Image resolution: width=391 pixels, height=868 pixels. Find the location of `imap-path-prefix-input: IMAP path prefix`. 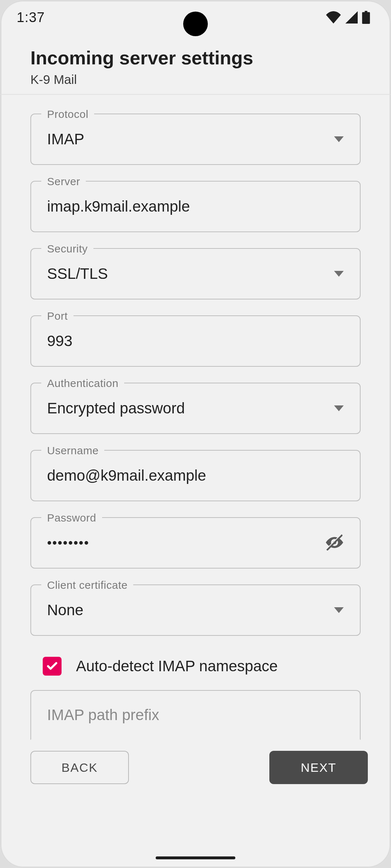

imap-path-prefix-input: IMAP path prefix is located at coordinates (196, 715).